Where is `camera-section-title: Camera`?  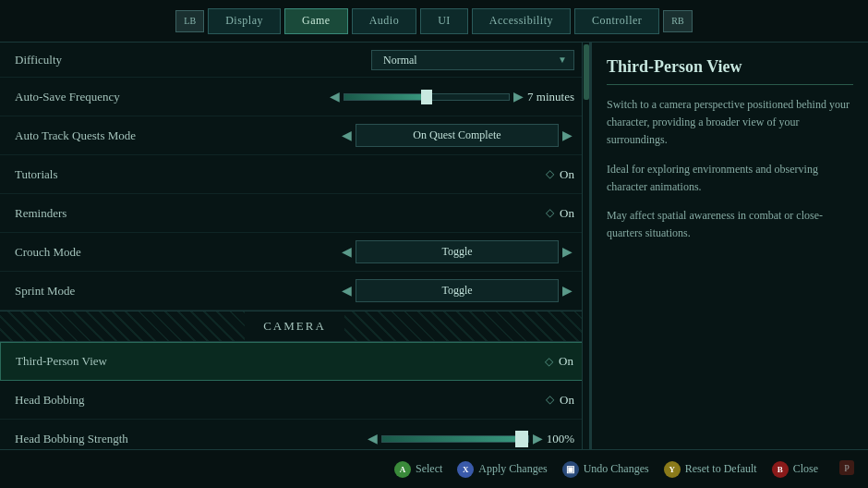
camera-section-title: Camera is located at coordinates (295, 326).